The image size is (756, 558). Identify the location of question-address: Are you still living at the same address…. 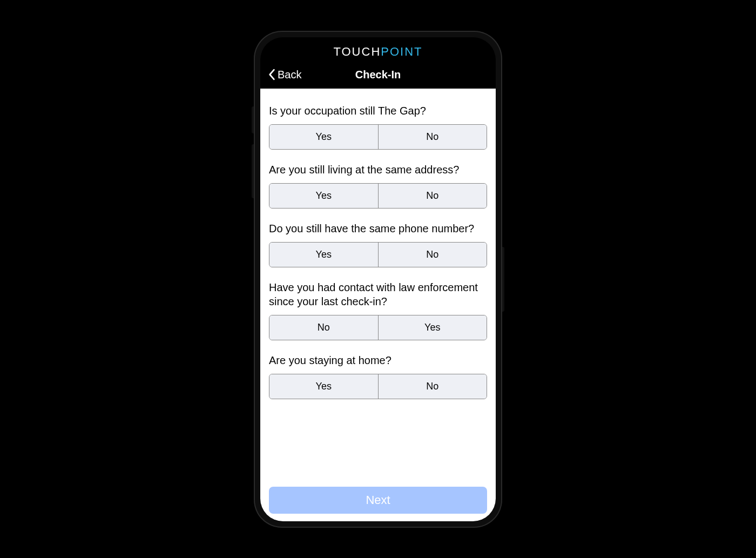
(378, 186).